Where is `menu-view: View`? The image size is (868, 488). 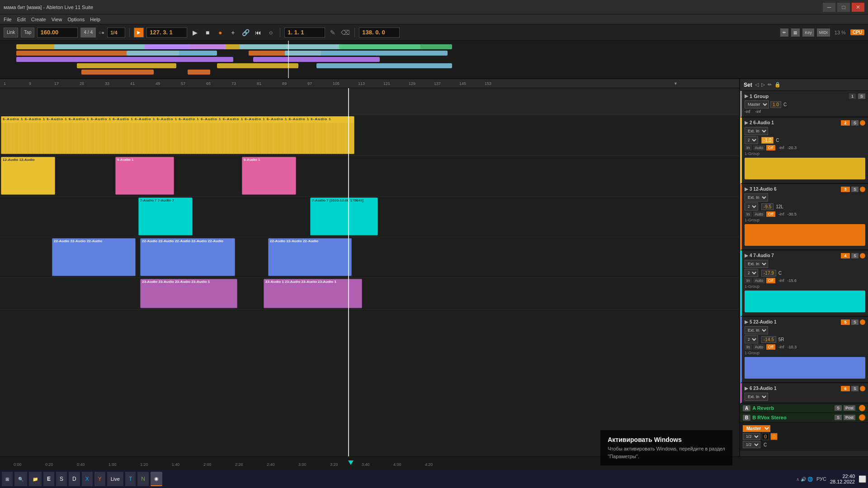
menu-view: View is located at coordinates (57, 19).